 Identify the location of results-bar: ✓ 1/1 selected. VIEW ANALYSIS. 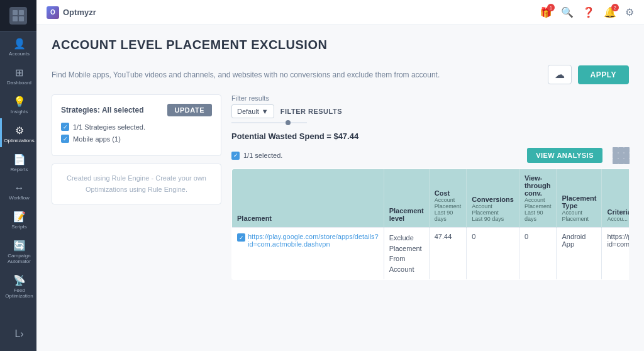
(430, 155).